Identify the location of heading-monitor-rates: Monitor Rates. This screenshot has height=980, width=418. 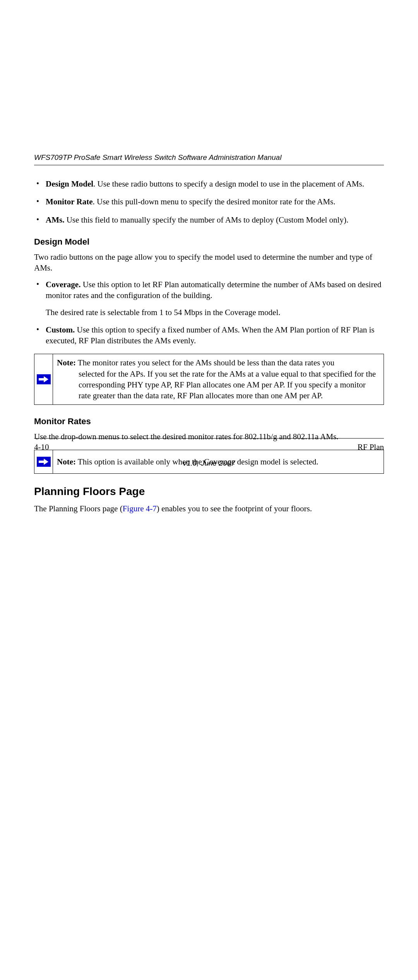
(209, 421).